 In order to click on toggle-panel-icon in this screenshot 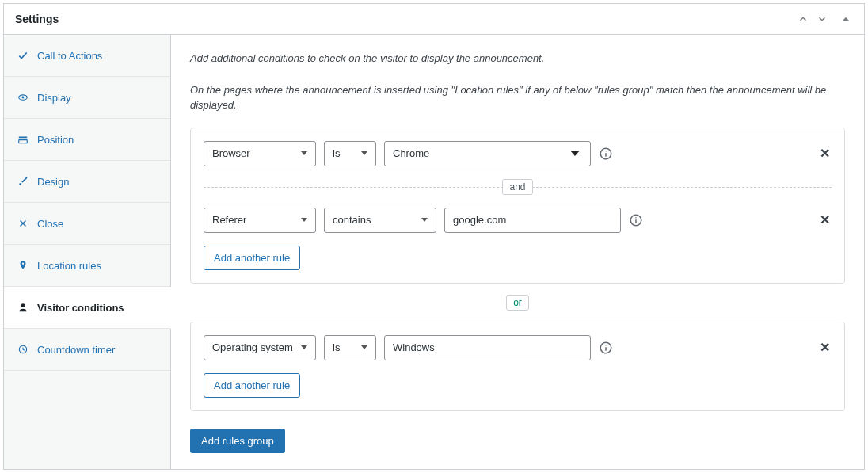, I will do `click(846, 19)`.